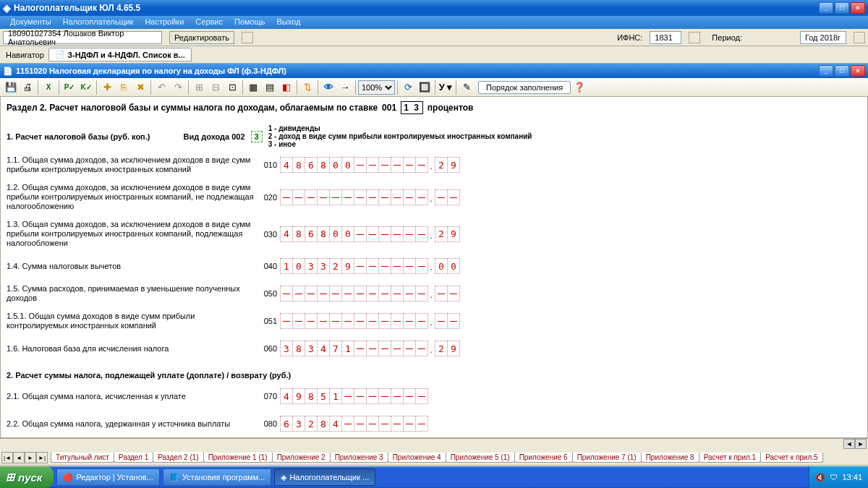  What do you see at coordinates (842, 71) in the screenshot?
I see `doc-maximize-button: □` at bounding box center [842, 71].